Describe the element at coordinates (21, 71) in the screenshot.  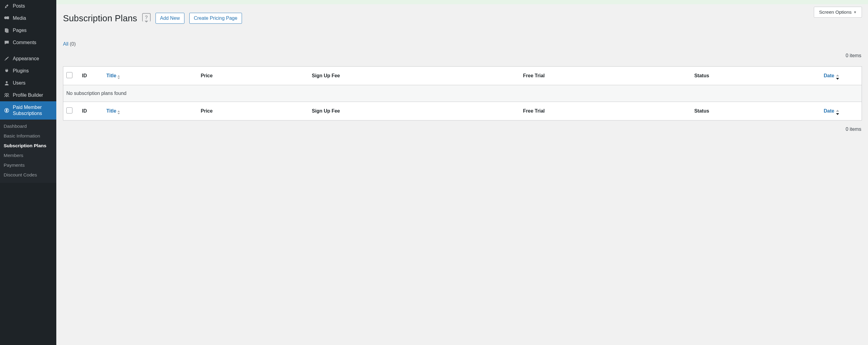
I see `sidebar-item-label: Plugins` at that location.